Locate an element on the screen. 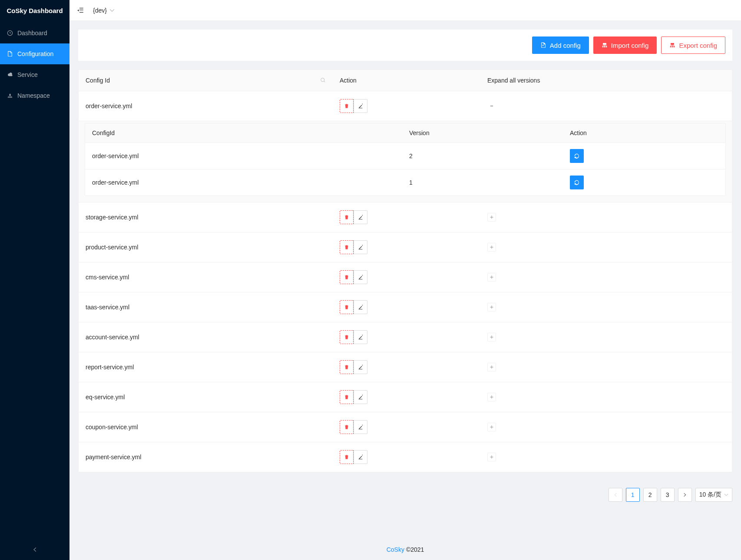  add-config-label: Add config is located at coordinates (566, 45).